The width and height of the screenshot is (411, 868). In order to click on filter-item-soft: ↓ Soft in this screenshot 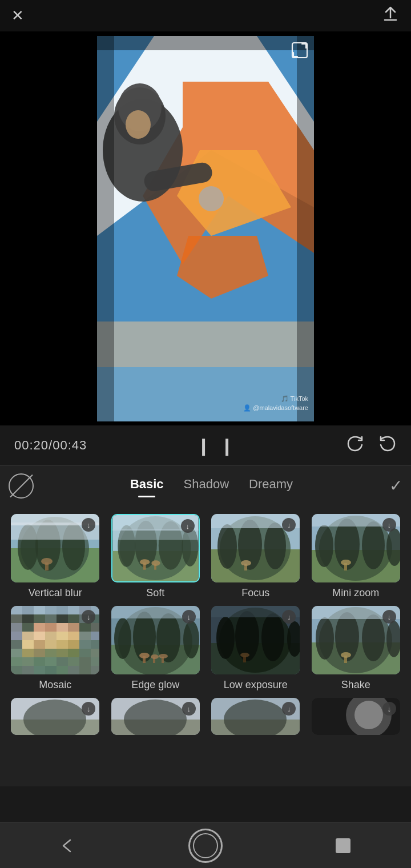, I will do `click(156, 556)`.